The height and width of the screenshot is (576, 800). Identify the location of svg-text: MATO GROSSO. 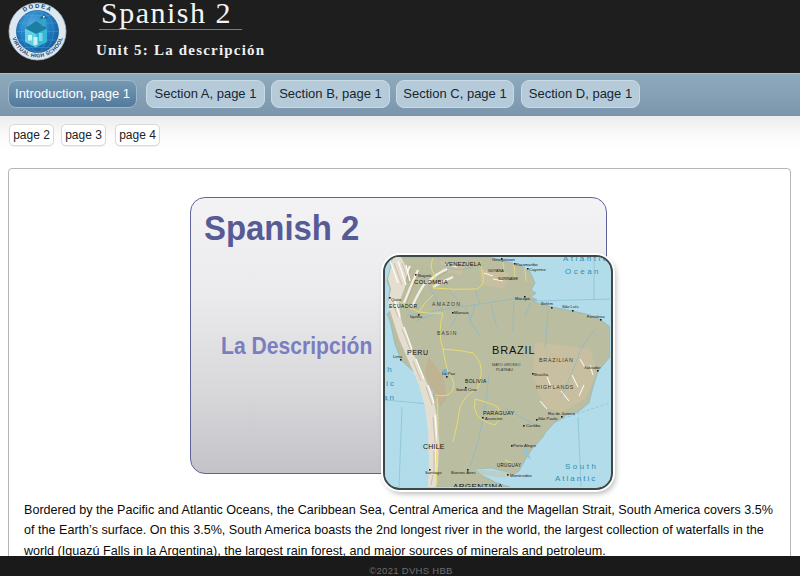
(506, 365).